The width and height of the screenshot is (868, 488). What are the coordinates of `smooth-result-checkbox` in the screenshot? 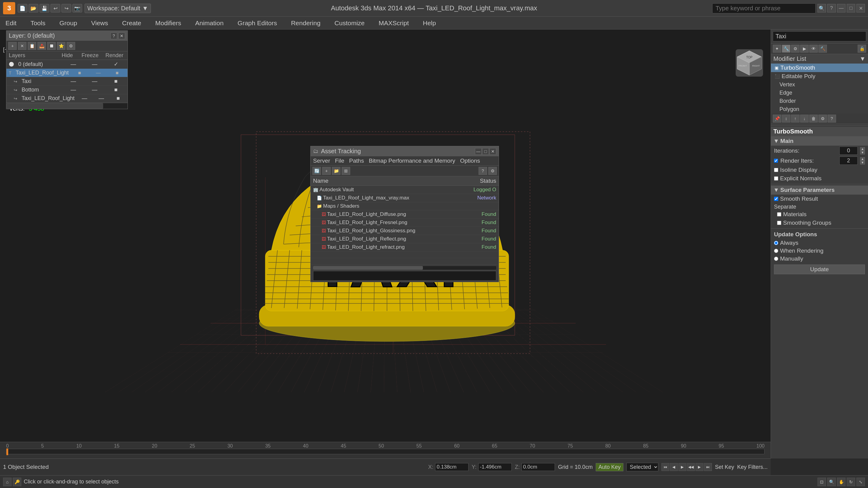 It's located at (776, 199).